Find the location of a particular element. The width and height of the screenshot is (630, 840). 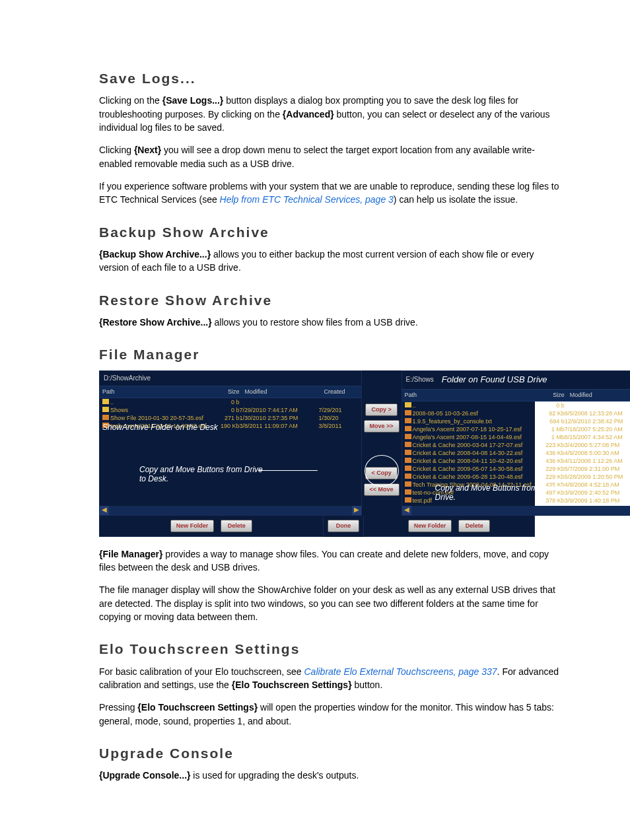

link-calibrate-elo: Calibrate Elo External Touchscreens, pag… is located at coordinates (401, 672).